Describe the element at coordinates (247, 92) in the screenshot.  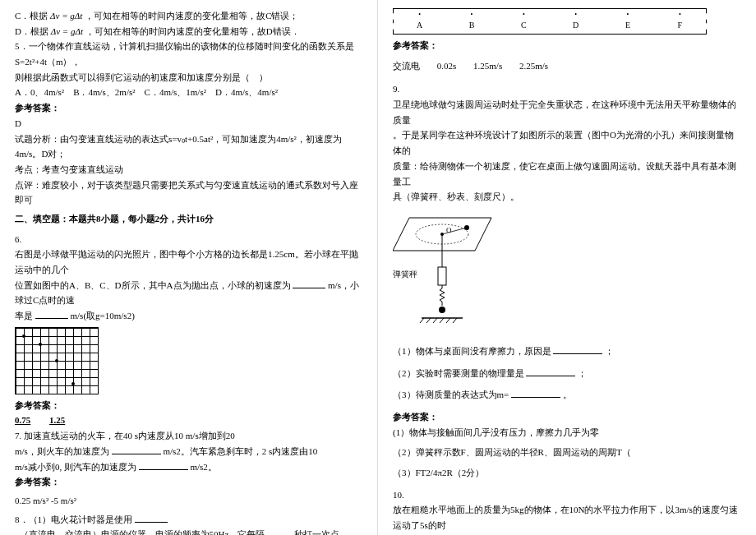
I see `q5-opt-d: D．4m/s、4m/s²` at that location.